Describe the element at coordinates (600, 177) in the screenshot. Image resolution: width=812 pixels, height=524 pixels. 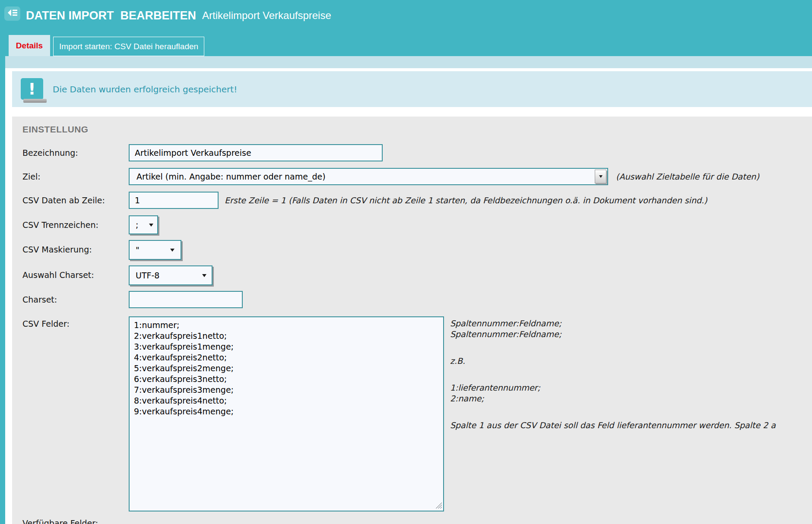
I see `ziel-dropdown-button` at that location.